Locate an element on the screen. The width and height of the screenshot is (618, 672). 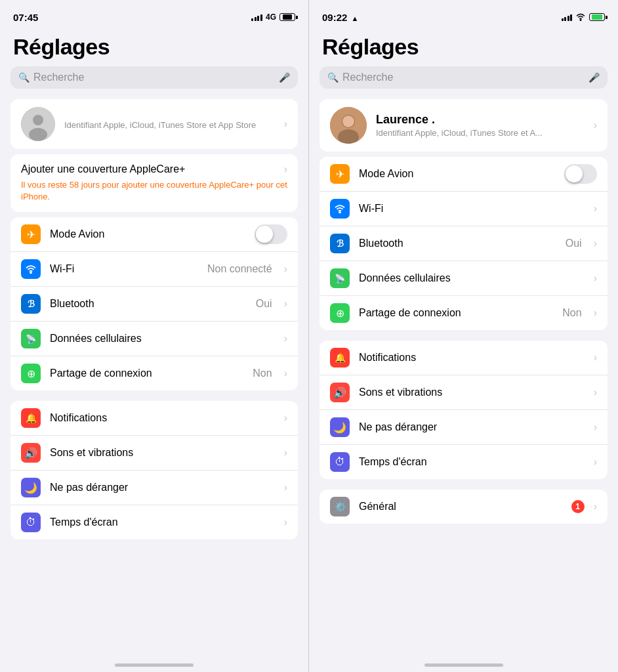
hotspot-row-left: ⊕ Partage de connexion Non › is located at coordinates (154, 373).